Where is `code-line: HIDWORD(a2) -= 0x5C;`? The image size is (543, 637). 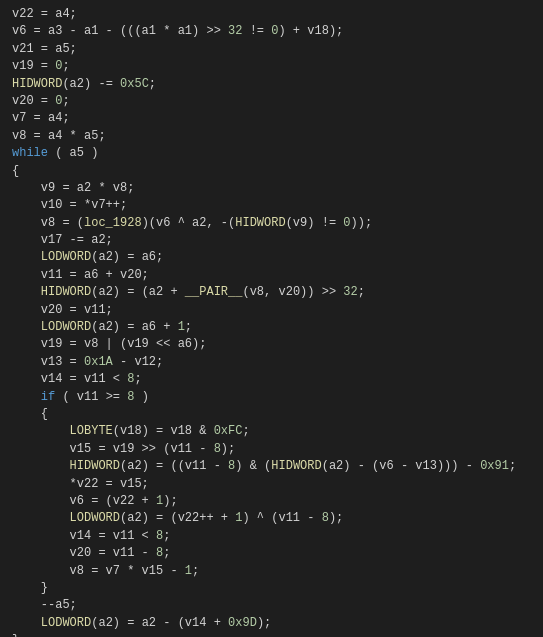 code-line: HIDWORD(a2) -= 0x5C; is located at coordinates (272, 84).